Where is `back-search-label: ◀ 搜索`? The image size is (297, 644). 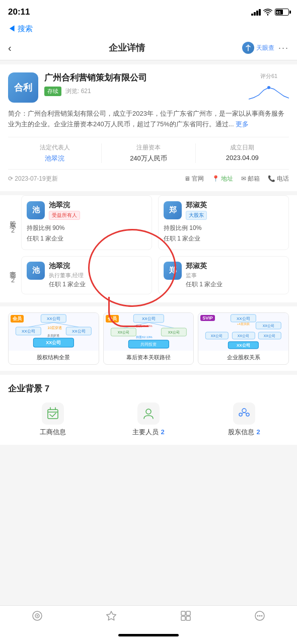 back-search-label: ◀ 搜索 is located at coordinates (20, 29).